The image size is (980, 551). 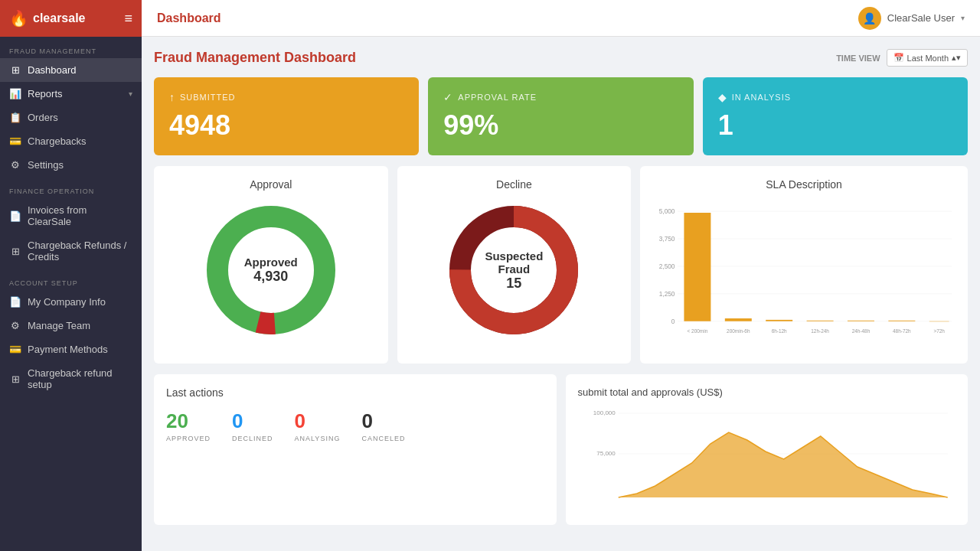 I want to click on area-chart-title: submit total and approvals (US$), so click(x=767, y=392).